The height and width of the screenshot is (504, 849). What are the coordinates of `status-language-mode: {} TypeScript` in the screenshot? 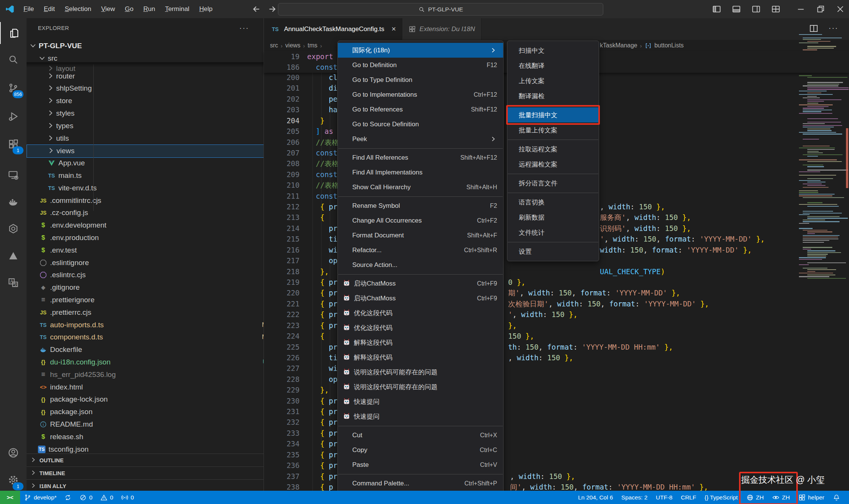 It's located at (721, 498).